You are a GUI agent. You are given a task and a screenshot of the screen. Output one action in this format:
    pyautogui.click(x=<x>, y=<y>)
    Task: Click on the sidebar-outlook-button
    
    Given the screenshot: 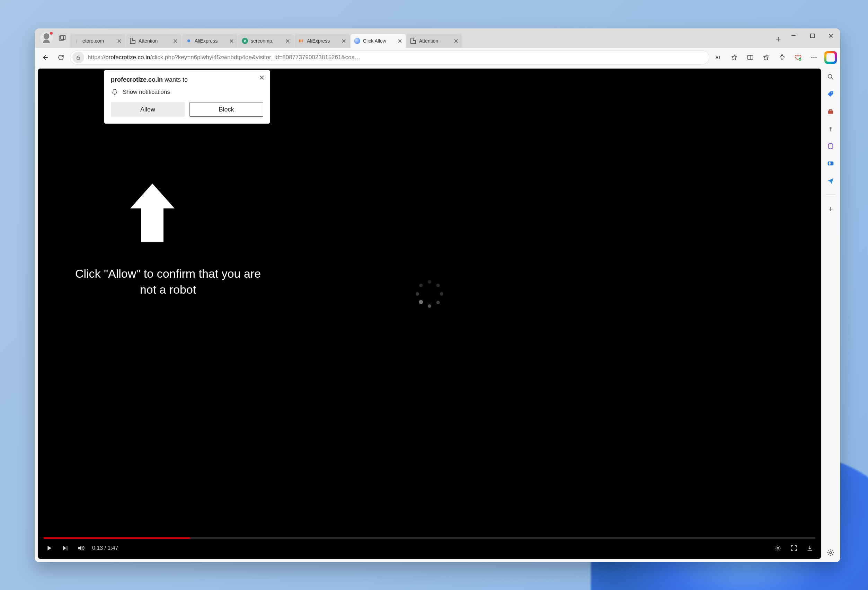 What is the action you would take?
    pyautogui.click(x=831, y=164)
    